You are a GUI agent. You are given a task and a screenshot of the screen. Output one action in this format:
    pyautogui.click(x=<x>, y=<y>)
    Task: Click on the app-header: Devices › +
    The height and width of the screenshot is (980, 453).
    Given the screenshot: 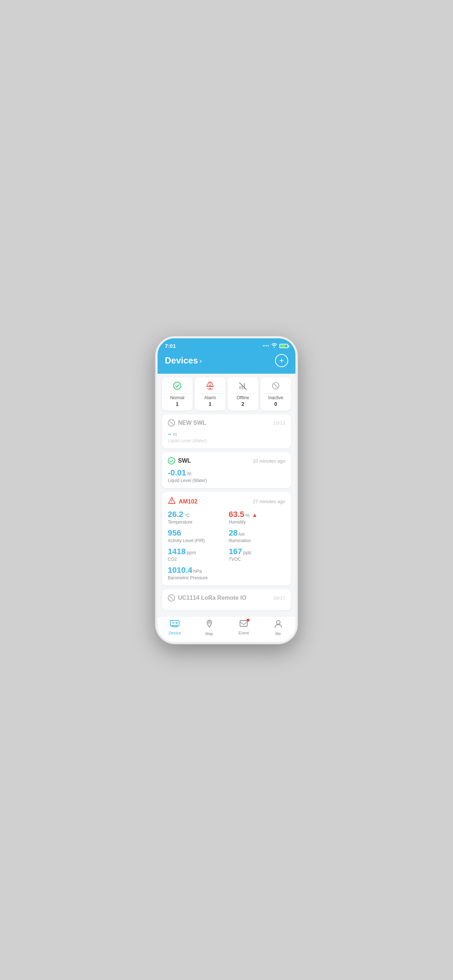 What is the action you would take?
    pyautogui.click(x=226, y=362)
    